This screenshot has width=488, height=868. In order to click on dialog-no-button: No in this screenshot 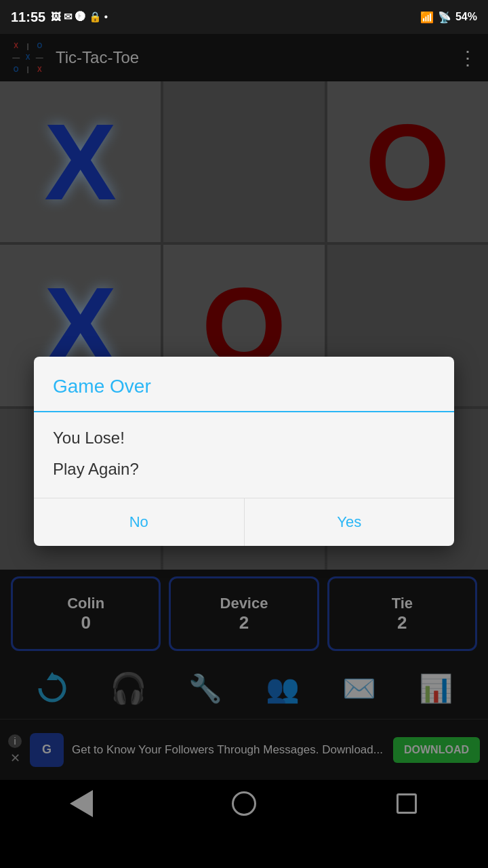, I will do `click(140, 522)`.